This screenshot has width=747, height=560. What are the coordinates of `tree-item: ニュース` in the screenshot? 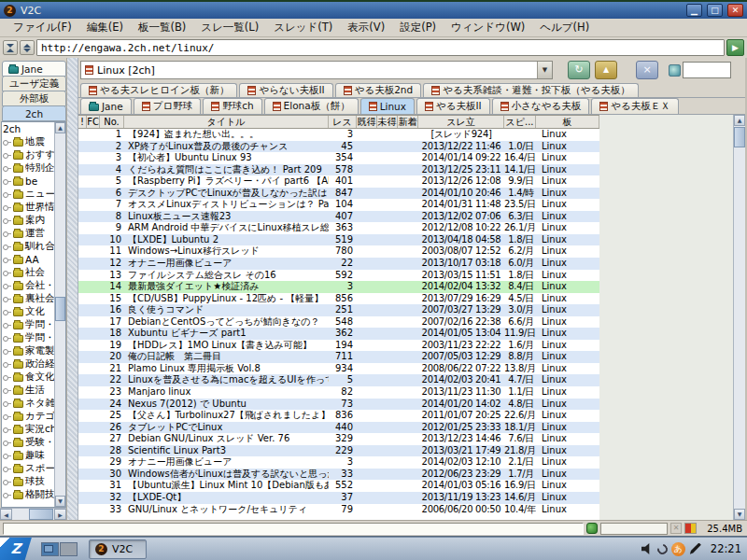 It's located at (28, 194).